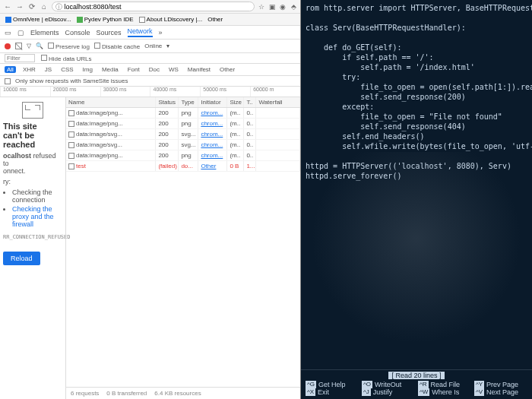 This screenshot has height=399, width=532. I want to click on nano-bar: [ Read 20 lines ] ^GGet Help^OWriteOut^R…, so click(416, 385).